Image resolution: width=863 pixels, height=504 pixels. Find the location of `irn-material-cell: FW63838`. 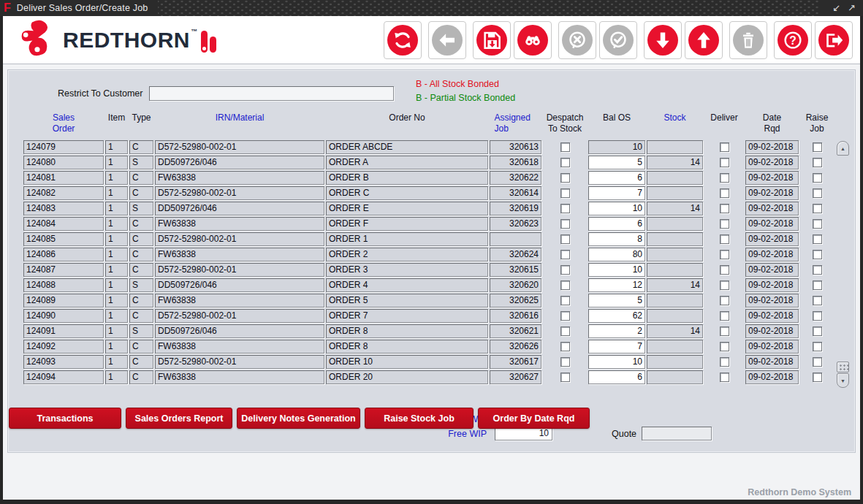

irn-material-cell: FW63838 is located at coordinates (240, 346).